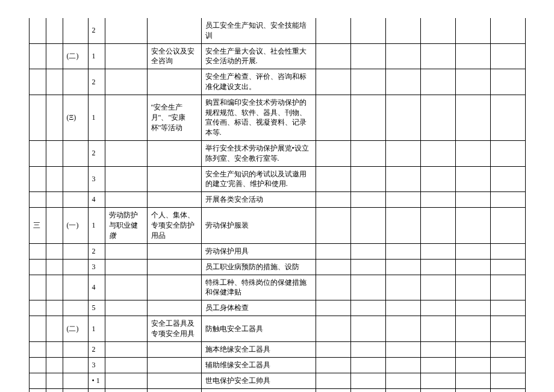  What do you see at coordinates (96, 390) in the screenshot?
I see `cell-d` at bounding box center [96, 390].